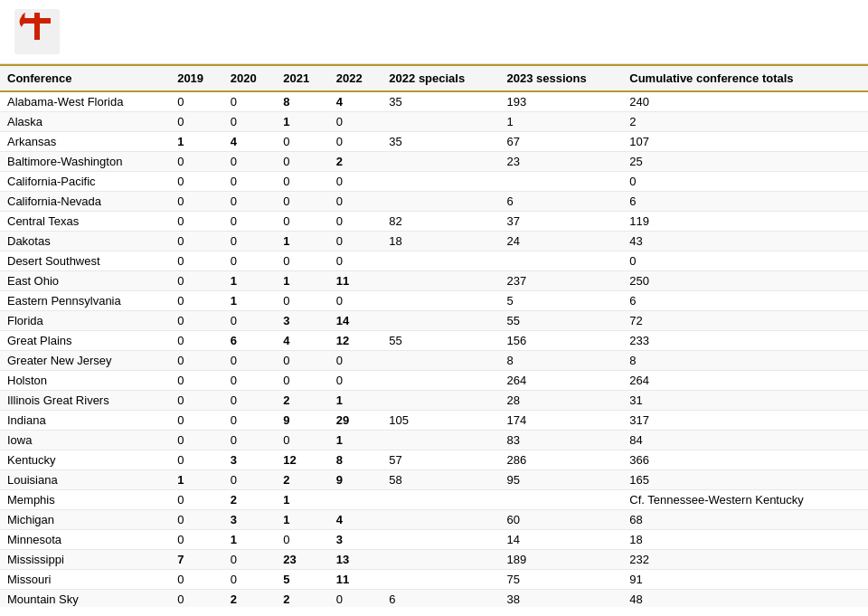  What do you see at coordinates (250, 599) in the screenshot?
I see `cell-25-2: 2` at bounding box center [250, 599].